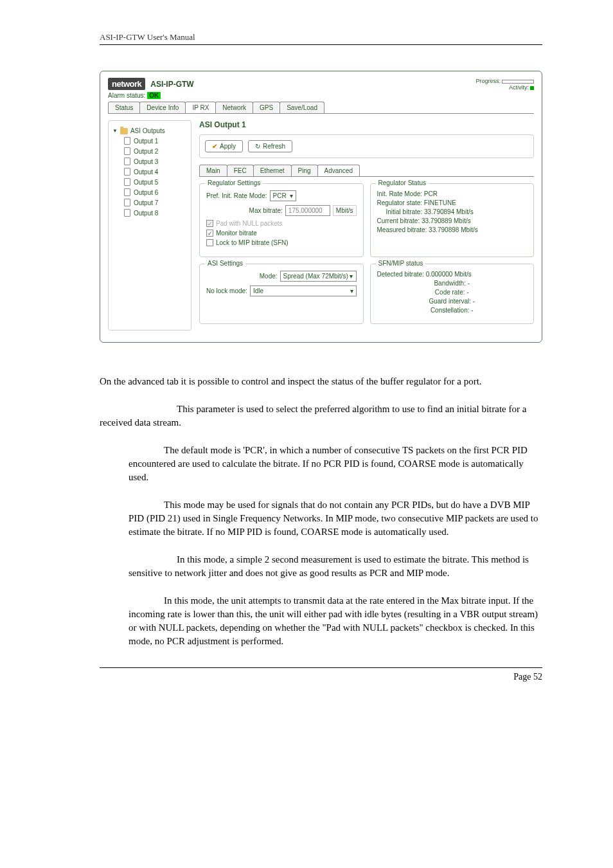 Image resolution: width=613 pixels, height=868 pixels. Describe the element at coordinates (280, 195) in the screenshot. I see `rate-mode-value: PCR` at that location.